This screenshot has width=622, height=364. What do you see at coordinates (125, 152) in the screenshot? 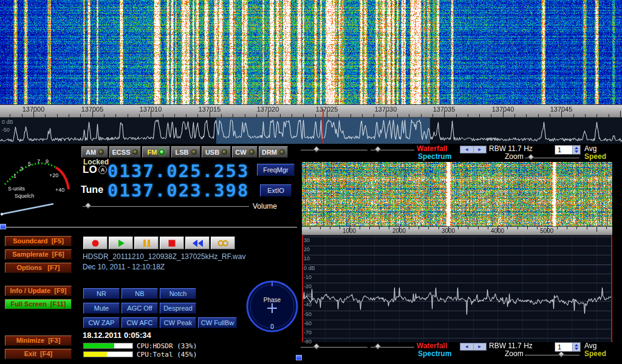
I see `mode-button-ecss: ECSS` at bounding box center [125, 152].